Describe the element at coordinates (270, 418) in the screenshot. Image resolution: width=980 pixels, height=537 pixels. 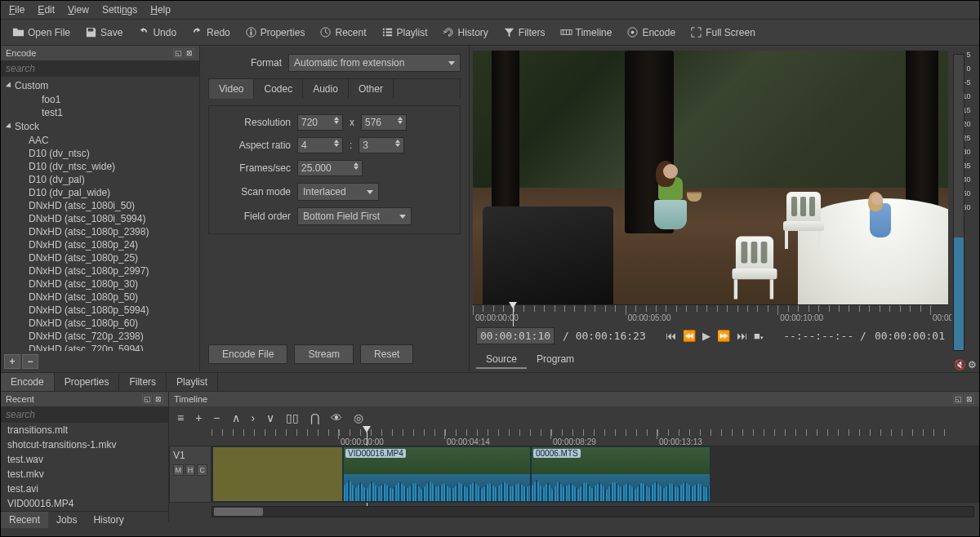
I see `overwrite-icon: ∨` at that location.